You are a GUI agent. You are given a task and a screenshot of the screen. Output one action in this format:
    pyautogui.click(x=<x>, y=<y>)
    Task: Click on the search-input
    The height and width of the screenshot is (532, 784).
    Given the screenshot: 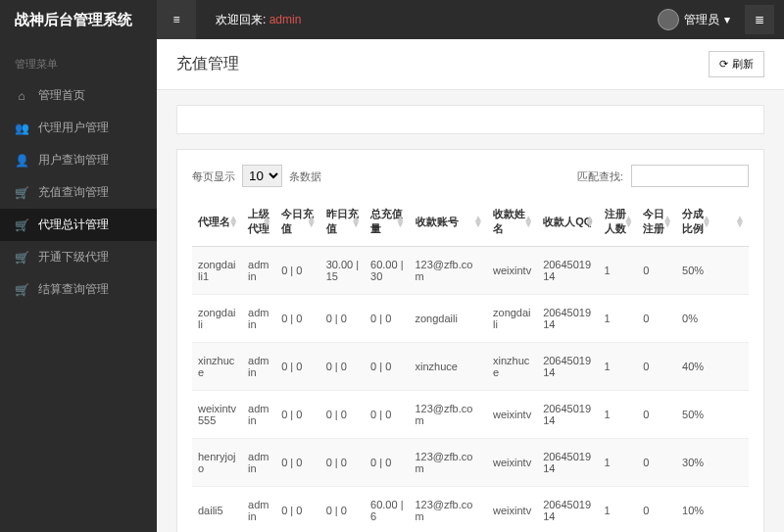 What is the action you would take?
    pyautogui.click(x=690, y=176)
    